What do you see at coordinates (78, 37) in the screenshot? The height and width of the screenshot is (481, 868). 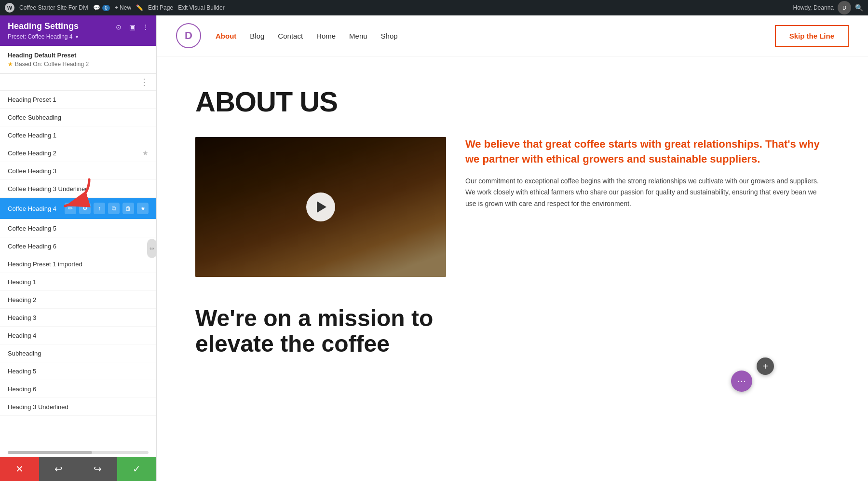 I see `panel-subtitle: Preset: Coffee Heading 4 ▾` at bounding box center [78, 37].